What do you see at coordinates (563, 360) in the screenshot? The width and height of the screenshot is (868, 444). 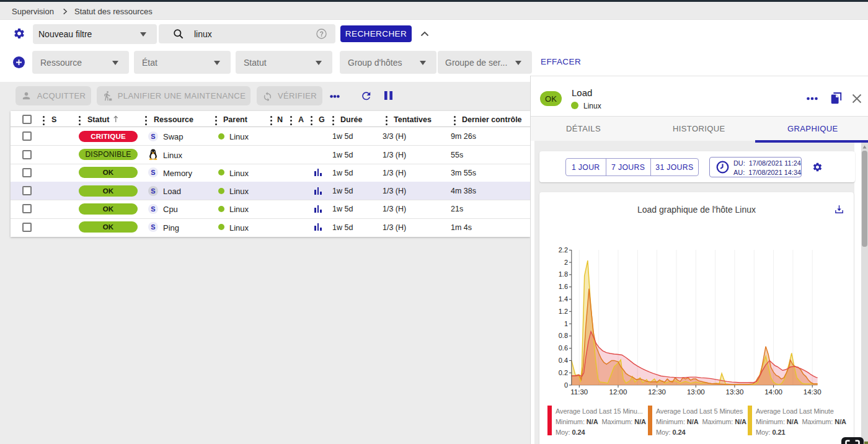 I see `svg-text: 0.4` at bounding box center [563, 360].